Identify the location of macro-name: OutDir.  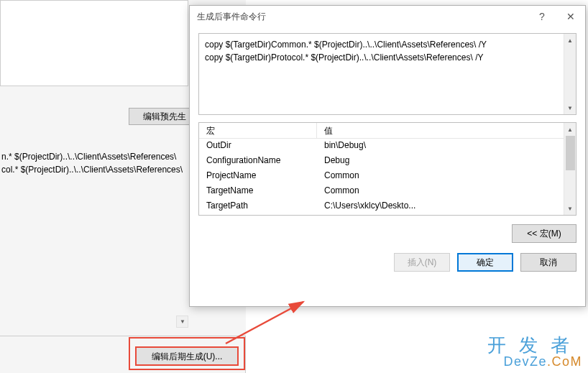
(258, 147).